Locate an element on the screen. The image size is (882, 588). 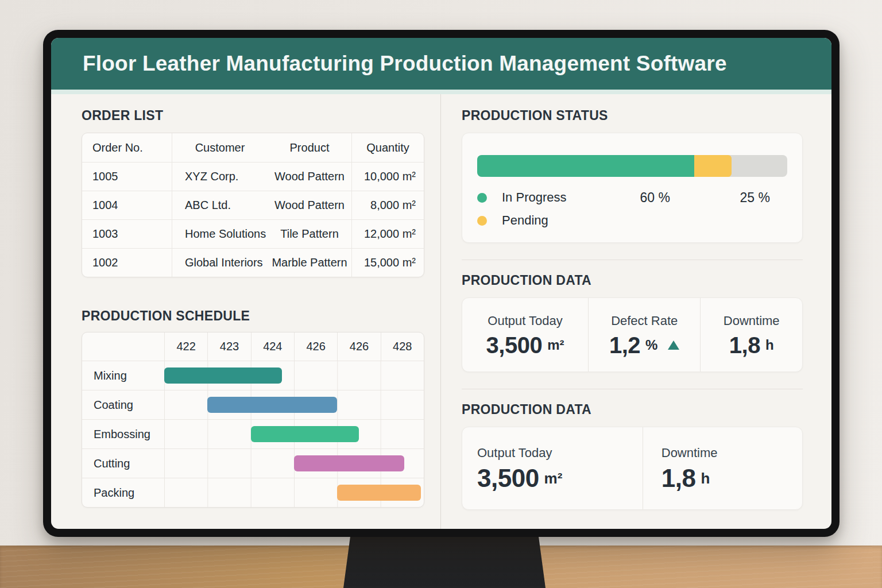
gantt-bar-coating is located at coordinates (272, 405).